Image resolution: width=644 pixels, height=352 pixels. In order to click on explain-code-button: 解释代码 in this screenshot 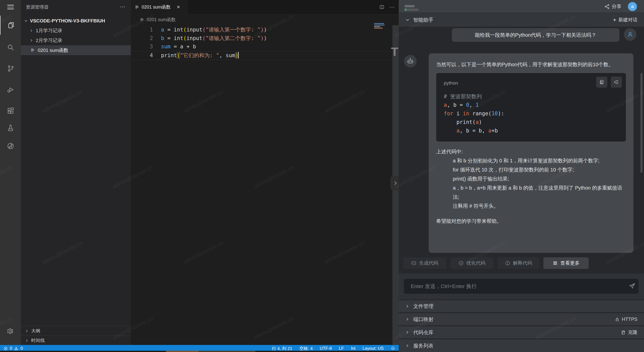, I will do `click(518, 263)`.